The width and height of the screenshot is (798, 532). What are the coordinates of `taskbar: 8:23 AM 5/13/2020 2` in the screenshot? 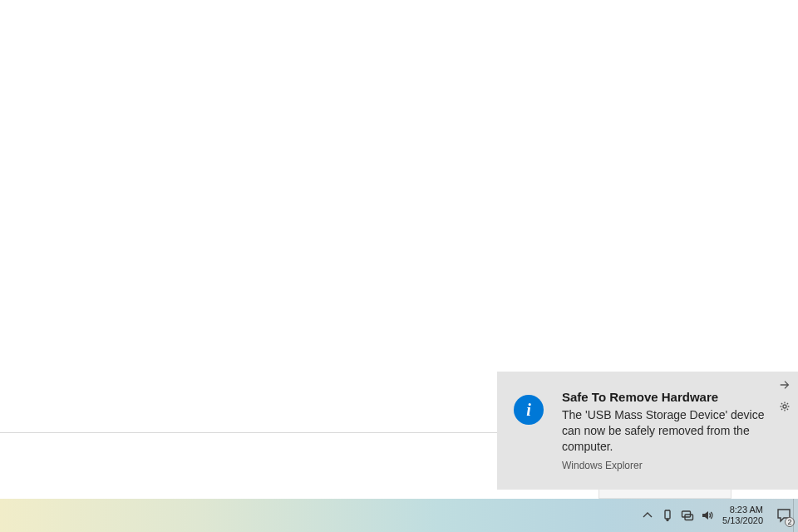 It's located at (399, 515).